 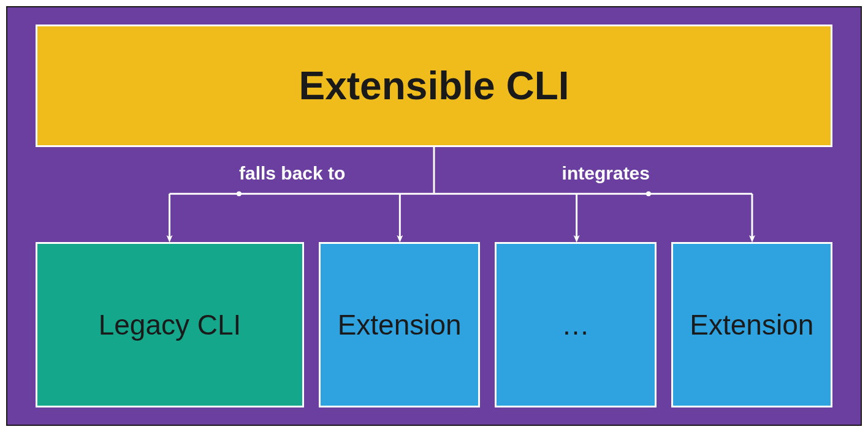 What do you see at coordinates (400, 325) in the screenshot?
I see `node-extension-1: Extension` at bounding box center [400, 325].